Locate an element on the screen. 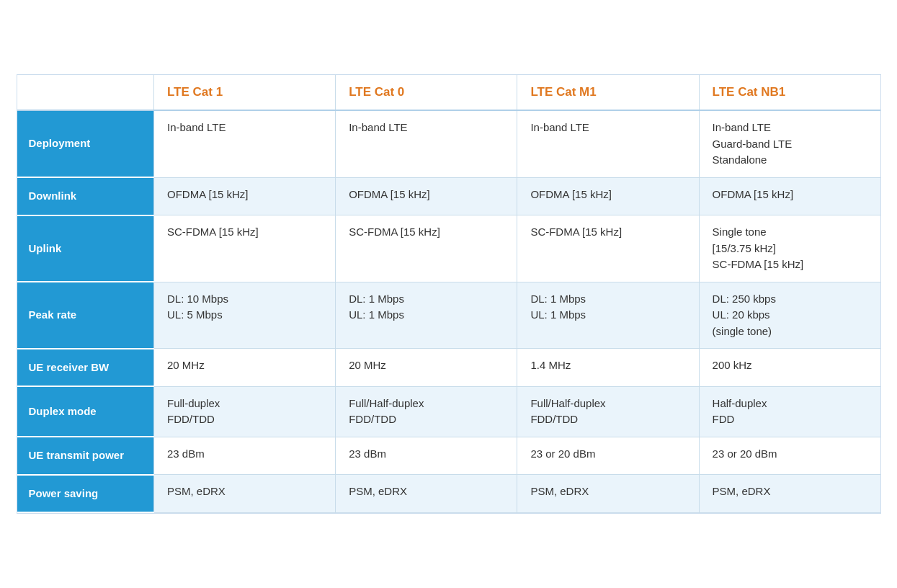  cell-3-2: DL: 1 Mbps UL: 1 Mbps is located at coordinates (427, 316).